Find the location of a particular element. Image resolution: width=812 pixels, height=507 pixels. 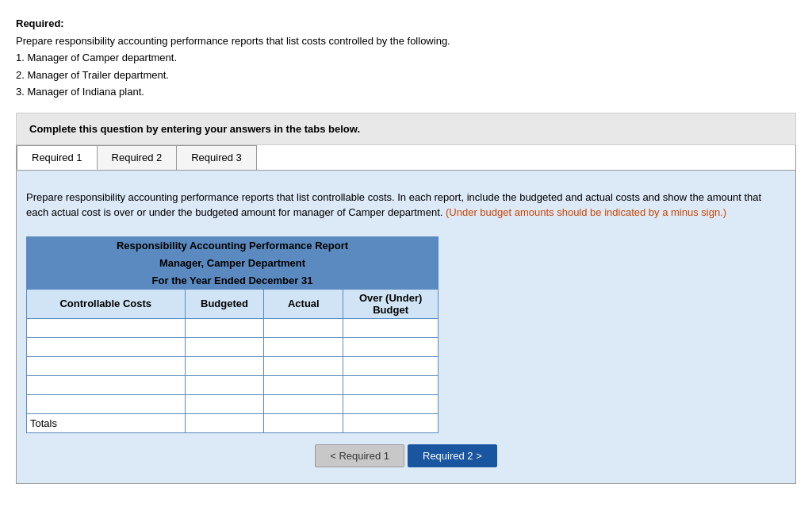

tab-description: Prepare responsibility accounting perfor… is located at coordinates (406, 206).